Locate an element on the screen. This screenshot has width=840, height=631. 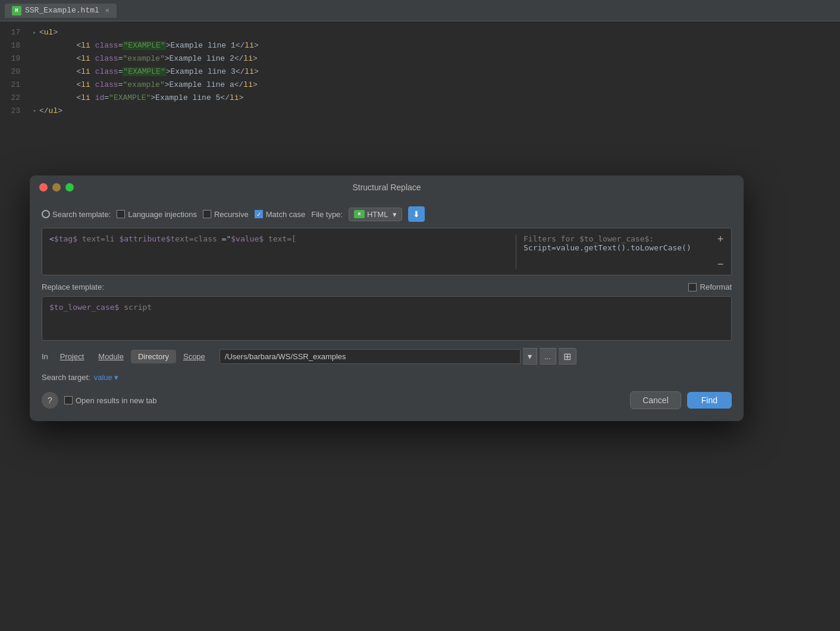
line-content: <li class="EXAMPLE">Example line 1</li> is located at coordinates (440, 46).